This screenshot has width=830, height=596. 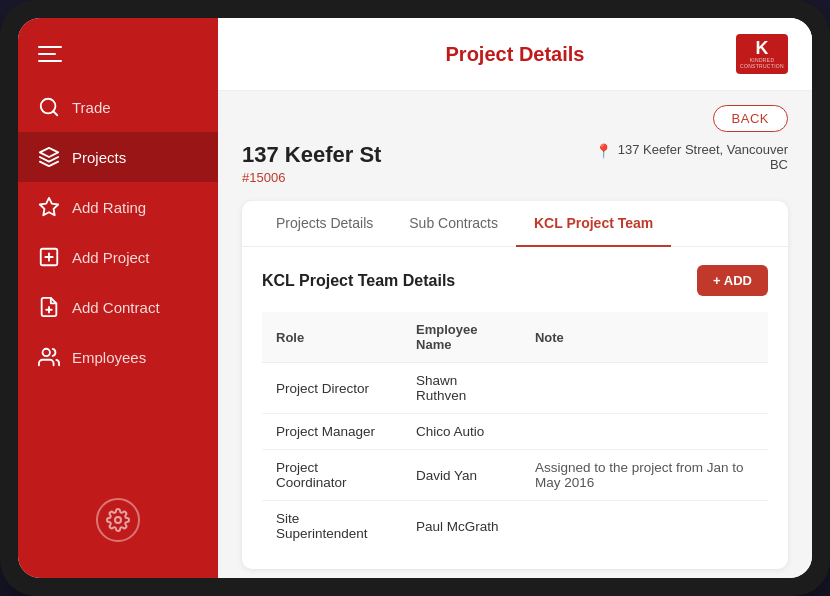 What do you see at coordinates (332, 338) in the screenshot?
I see `col-role: Role` at bounding box center [332, 338].